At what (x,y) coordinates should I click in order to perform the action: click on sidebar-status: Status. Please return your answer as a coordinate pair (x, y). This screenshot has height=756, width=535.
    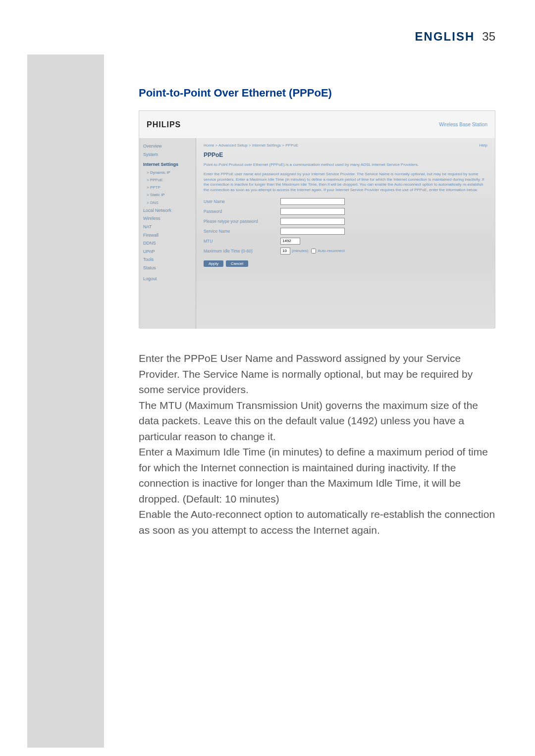
    Looking at the image, I should click on (167, 268).